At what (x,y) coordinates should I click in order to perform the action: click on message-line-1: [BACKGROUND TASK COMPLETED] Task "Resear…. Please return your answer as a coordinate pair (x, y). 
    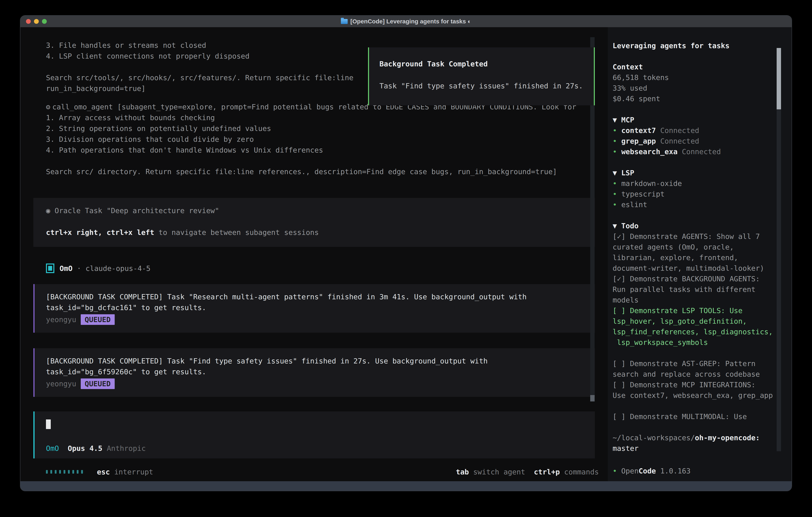
    Looking at the image, I should click on (286, 297).